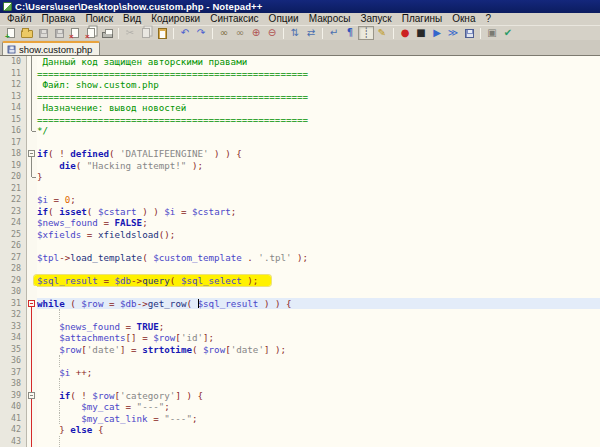 This screenshot has height=447, width=600. What do you see at coordinates (300, 338) in the screenshot?
I see `code-line: 34 $attachments[] = $row['id'];` at bounding box center [300, 338].